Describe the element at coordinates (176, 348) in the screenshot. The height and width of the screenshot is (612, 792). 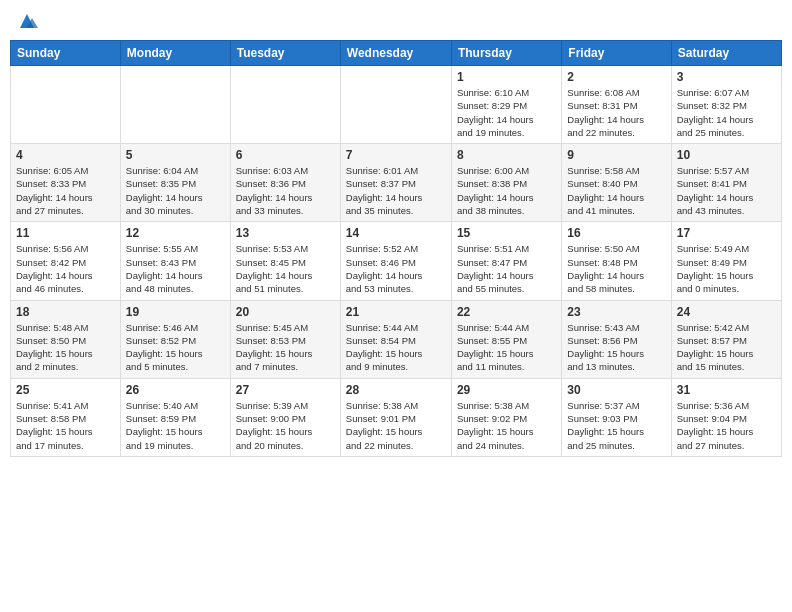
I see `day-info: Sunrise: 5:46 AM Sunset: 8:52 PM Dayligh…` at that location.